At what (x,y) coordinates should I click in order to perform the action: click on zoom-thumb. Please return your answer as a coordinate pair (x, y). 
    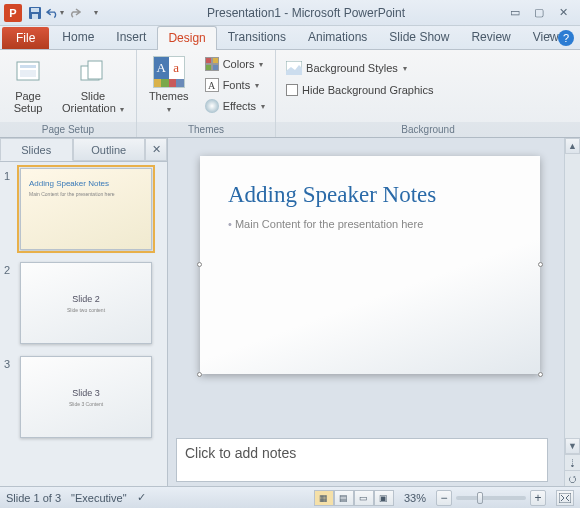
    Looking at the image, I should click on (480, 498).